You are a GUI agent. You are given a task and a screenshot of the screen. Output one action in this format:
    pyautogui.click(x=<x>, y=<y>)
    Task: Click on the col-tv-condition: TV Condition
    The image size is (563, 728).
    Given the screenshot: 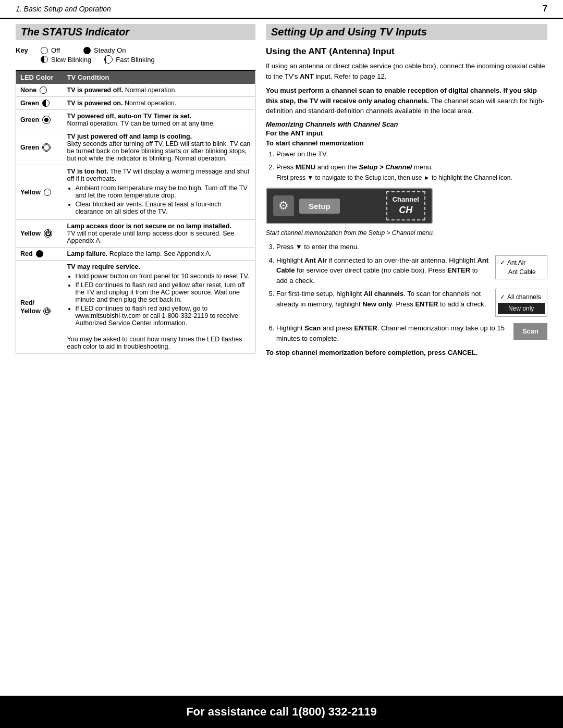 What is the action you would take?
    pyautogui.click(x=160, y=77)
    